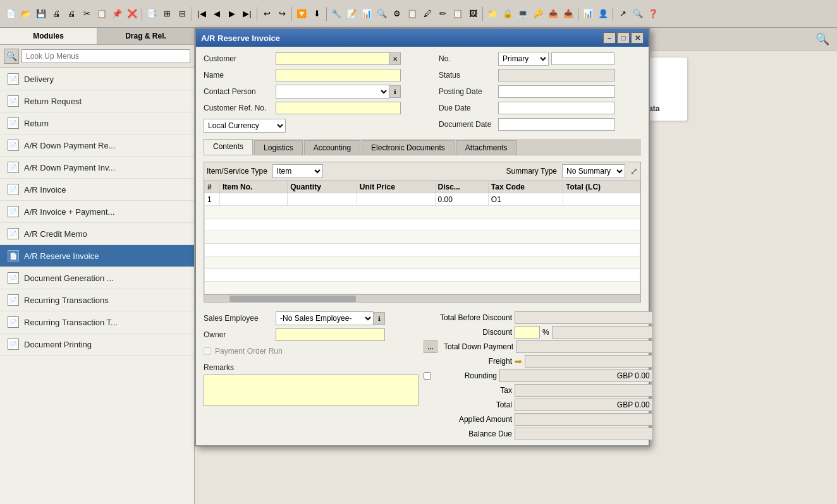 This screenshot has height=504, width=837. Describe the element at coordinates (422, 275) in the screenshot. I see `table-row` at that location.